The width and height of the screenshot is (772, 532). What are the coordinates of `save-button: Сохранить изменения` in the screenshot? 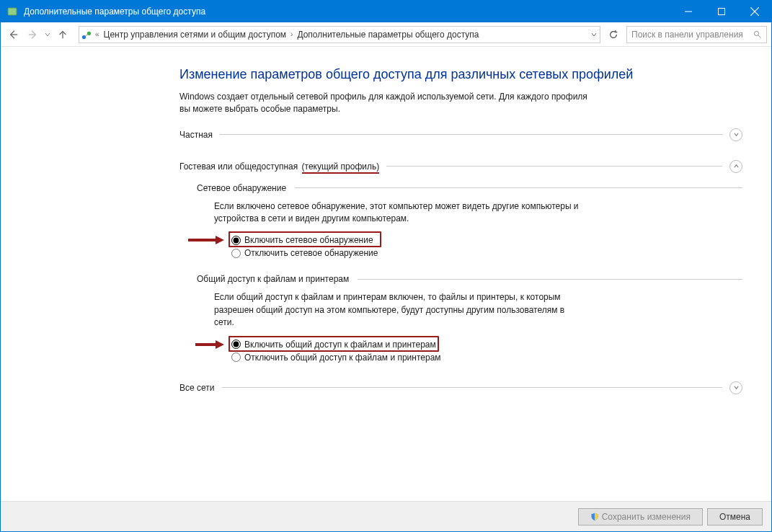 It's located at (640, 517).